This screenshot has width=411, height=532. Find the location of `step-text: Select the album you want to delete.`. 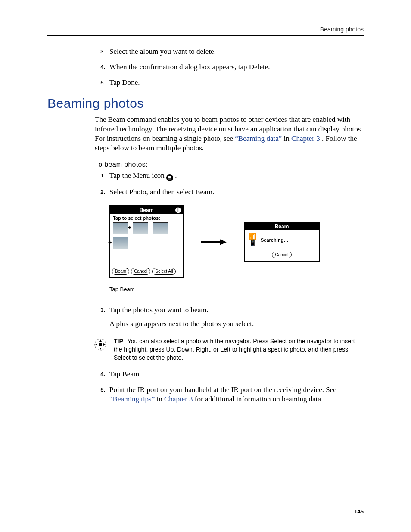

step-text: Select the album you want to delete. is located at coordinates (237, 52).